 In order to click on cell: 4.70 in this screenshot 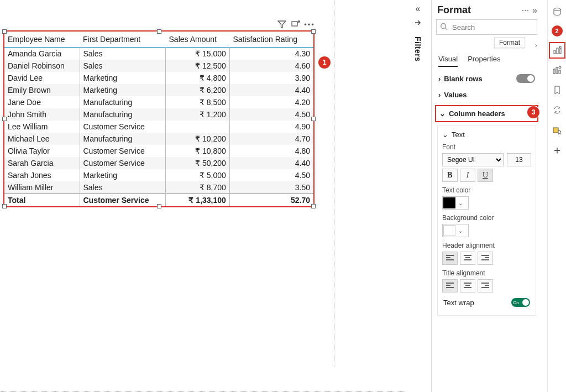, I will do `click(271, 139)`.